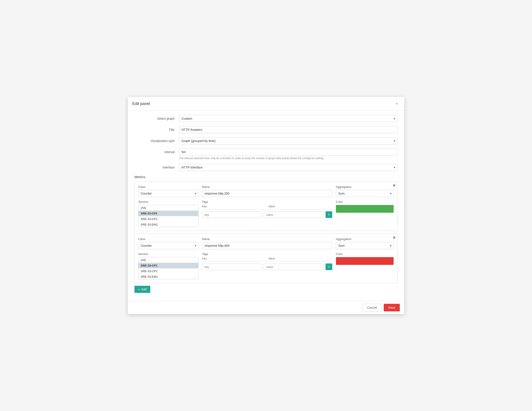 The image size is (532, 411). What do you see at coordinates (288, 141) in the screenshot?
I see `visualization-type-input: Graph (grouped by time)` at bounding box center [288, 141].